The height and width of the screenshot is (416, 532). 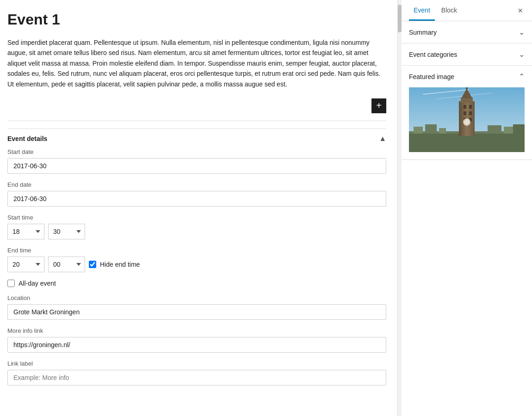 What do you see at coordinates (467, 123) in the screenshot?
I see `featured-image-content` at bounding box center [467, 123].